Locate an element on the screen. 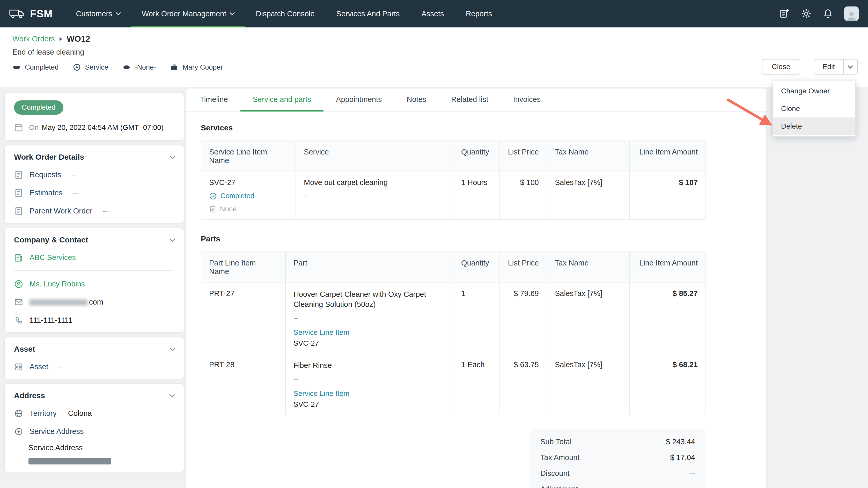  owner-briefcase-icon is located at coordinates (174, 67).